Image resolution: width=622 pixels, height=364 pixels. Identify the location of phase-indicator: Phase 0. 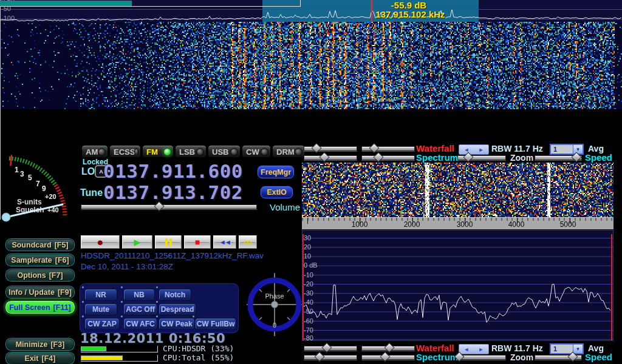
(275, 305).